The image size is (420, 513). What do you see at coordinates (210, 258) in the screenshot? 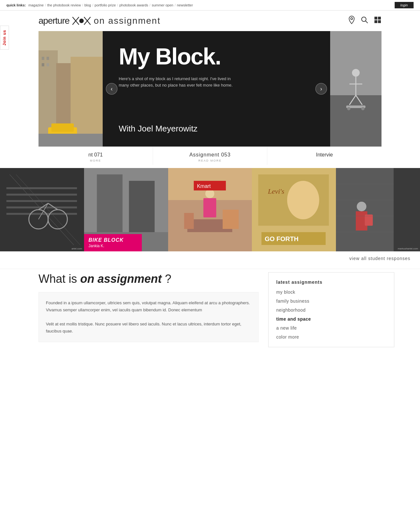
I see `view-all-bar: view all student responses` at bounding box center [210, 258].